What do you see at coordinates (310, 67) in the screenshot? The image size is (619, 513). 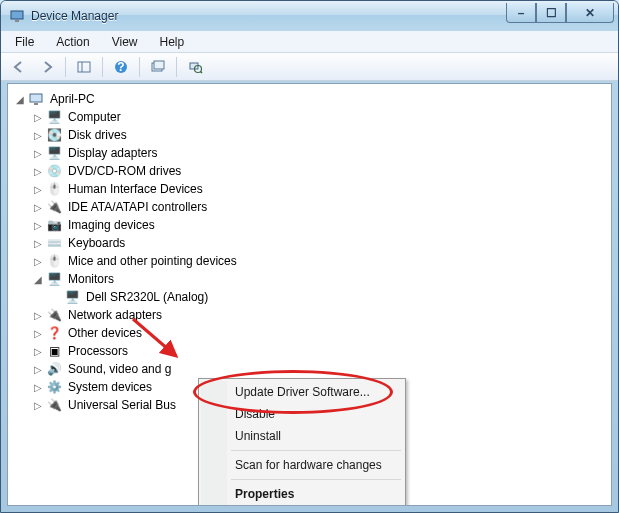 I see `toolbar: ?` at bounding box center [310, 67].